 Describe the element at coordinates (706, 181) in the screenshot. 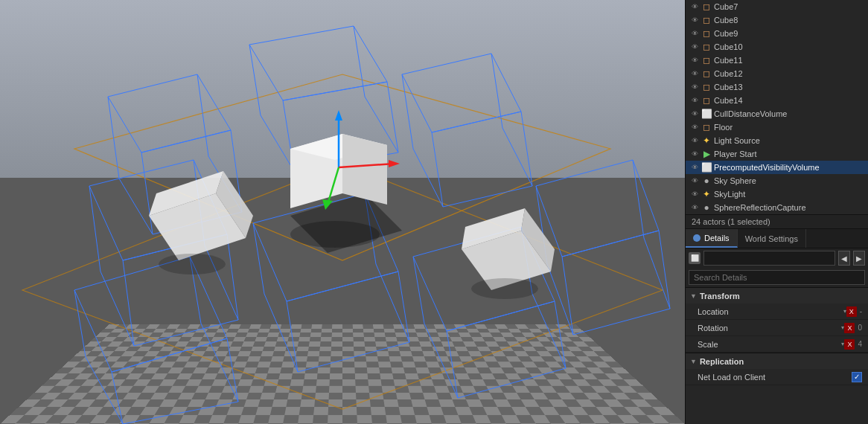

I see `obj-icon-skysphere: ●` at that location.